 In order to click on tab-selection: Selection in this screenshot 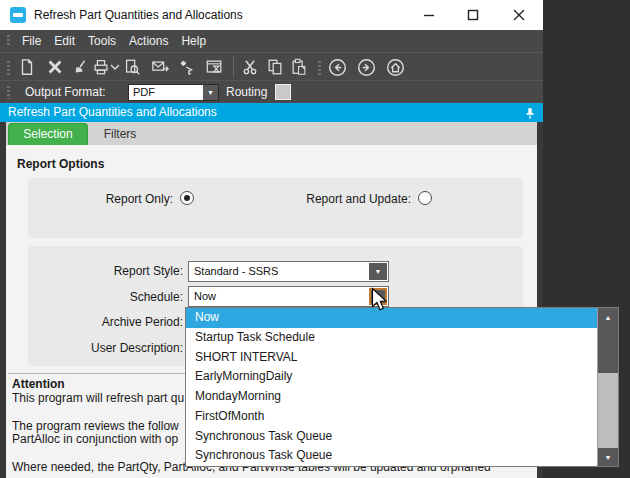, I will do `click(48, 134)`.